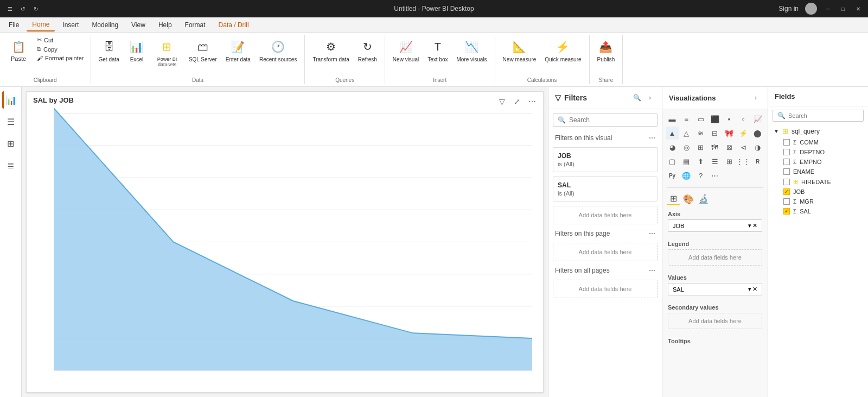 The height and width of the screenshot is (397, 868). What do you see at coordinates (843, 9) in the screenshot?
I see `maximize-btn: □` at bounding box center [843, 9].